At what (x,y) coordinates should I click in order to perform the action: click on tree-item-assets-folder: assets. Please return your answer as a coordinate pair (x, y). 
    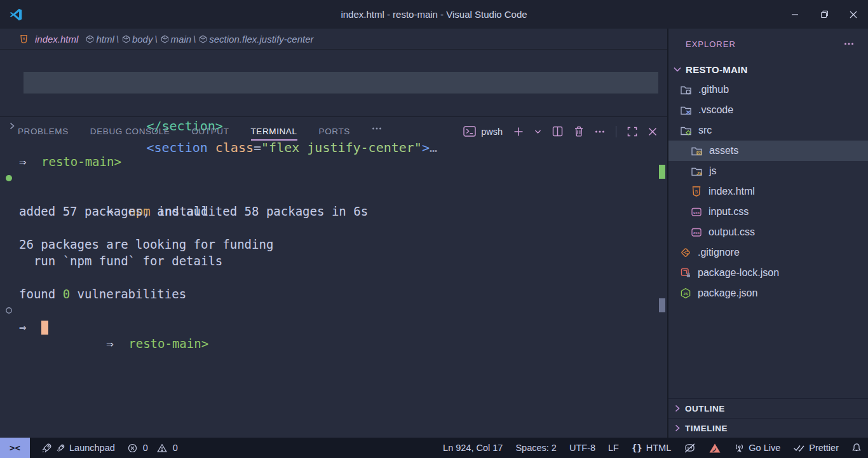
    Looking at the image, I should click on (768, 151).